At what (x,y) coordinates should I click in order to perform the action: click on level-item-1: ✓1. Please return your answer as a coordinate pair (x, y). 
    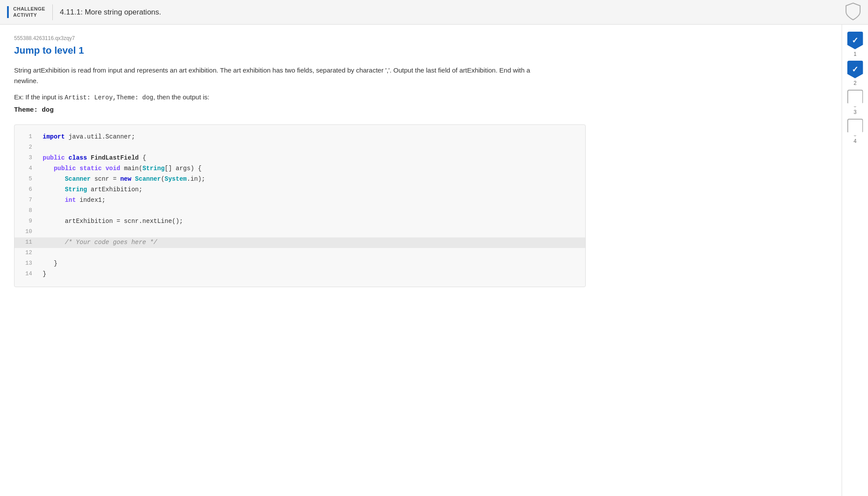
    Looking at the image, I should click on (855, 44).